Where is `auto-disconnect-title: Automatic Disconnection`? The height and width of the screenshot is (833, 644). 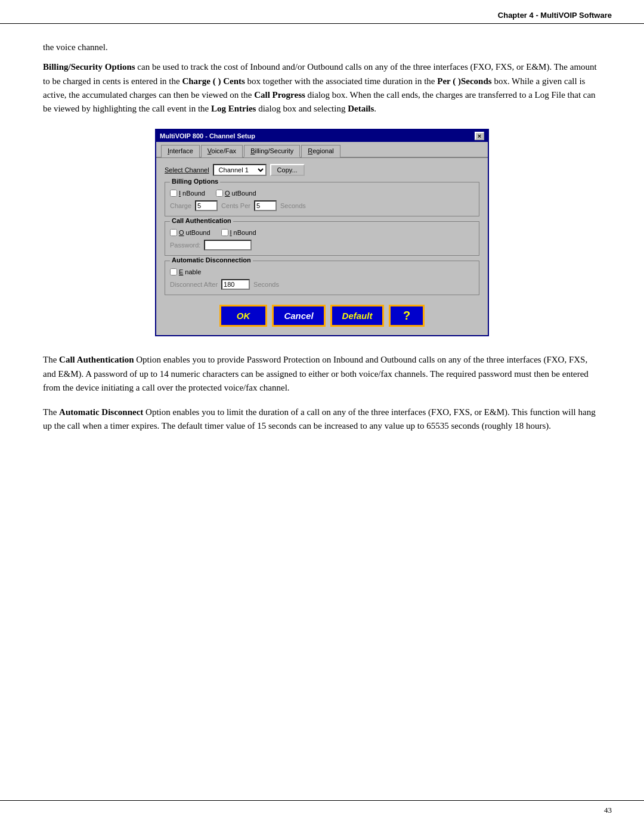
auto-disconnect-title: Automatic Disconnection is located at coordinates (211, 260).